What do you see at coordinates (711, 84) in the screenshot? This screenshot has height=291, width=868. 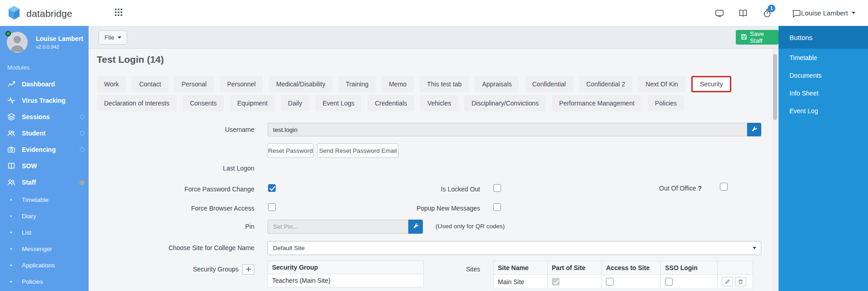 I see `tab-security: Security` at bounding box center [711, 84].